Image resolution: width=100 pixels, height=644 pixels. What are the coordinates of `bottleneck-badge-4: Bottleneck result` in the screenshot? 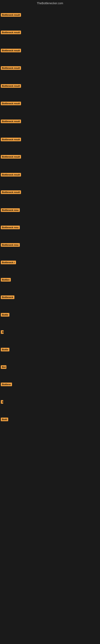 It's located at (11, 68).